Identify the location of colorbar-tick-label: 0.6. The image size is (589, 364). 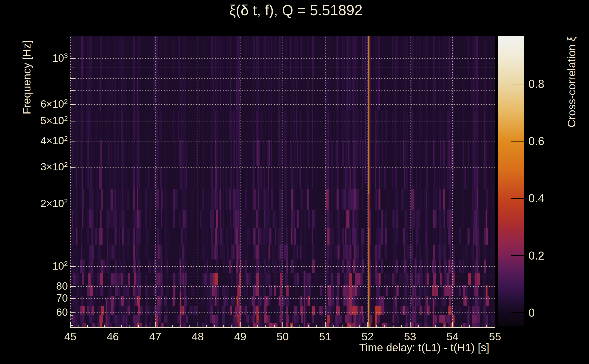
(537, 141).